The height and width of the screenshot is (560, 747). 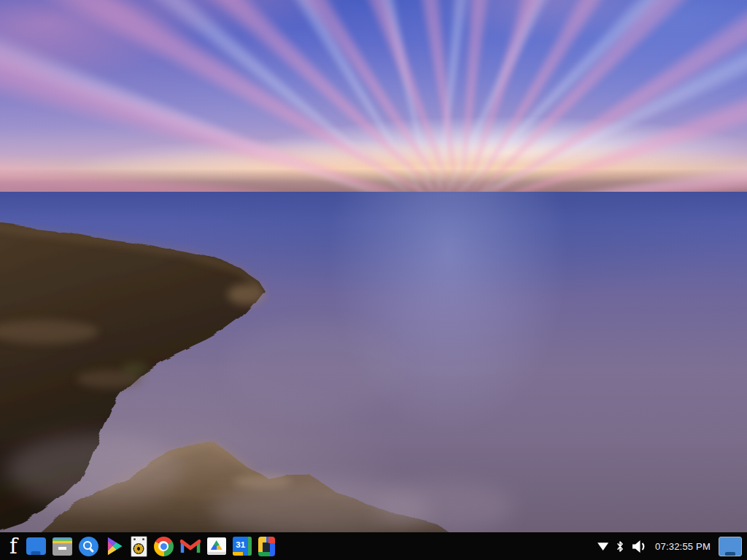 What do you see at coordinates (242, 546) in the screenshot?
I see `calendar-icon: 31` at bounding box center [242, 546].